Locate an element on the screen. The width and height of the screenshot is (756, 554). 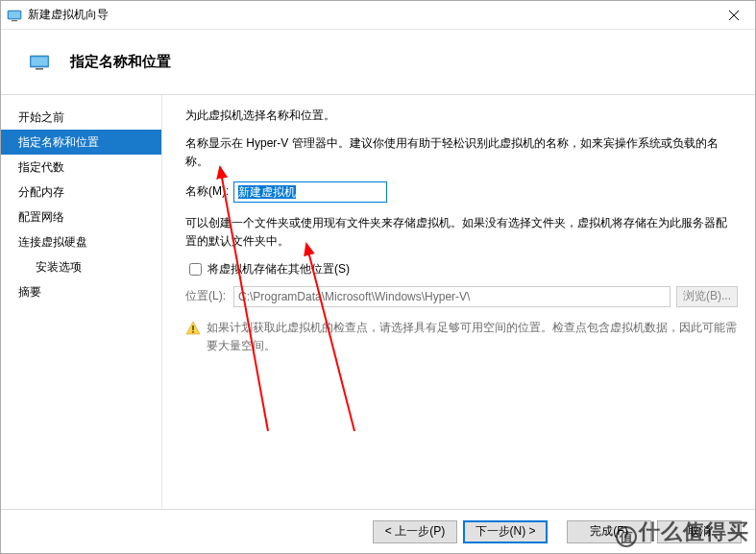
next-button: 下一步(N) > is located at coordinates (505, 532).